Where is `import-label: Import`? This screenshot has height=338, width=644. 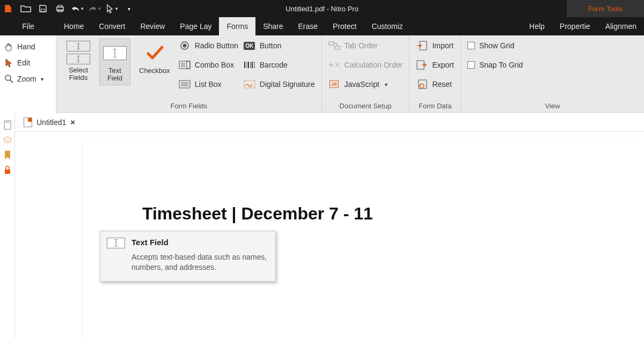 import-label: Import is located at coordinates (443, 46).